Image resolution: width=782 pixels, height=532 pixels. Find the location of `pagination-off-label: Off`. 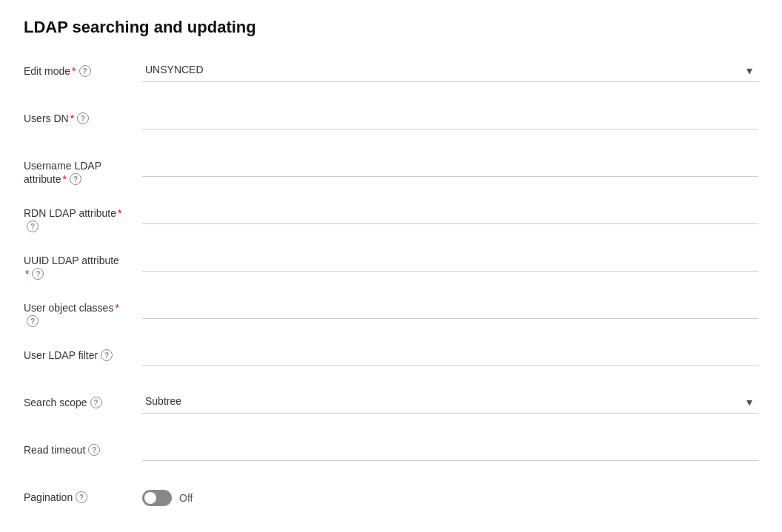

pagination-off-label: Off is located at coordinates (186, 498).